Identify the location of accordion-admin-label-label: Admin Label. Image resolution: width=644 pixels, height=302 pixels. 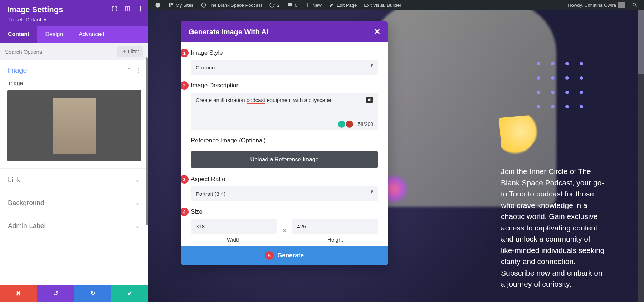
(27, 226).